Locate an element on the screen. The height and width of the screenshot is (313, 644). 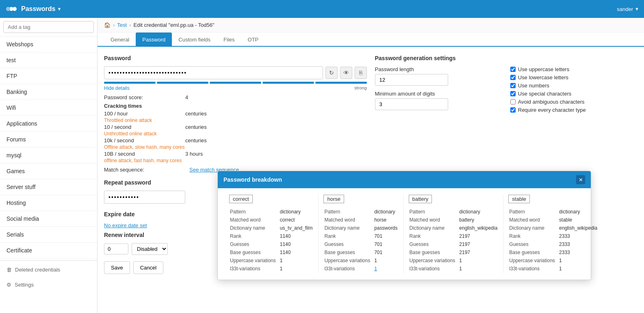
gen-col-left: Password length Minimum amount of digits is located at coordinates (439, 91).